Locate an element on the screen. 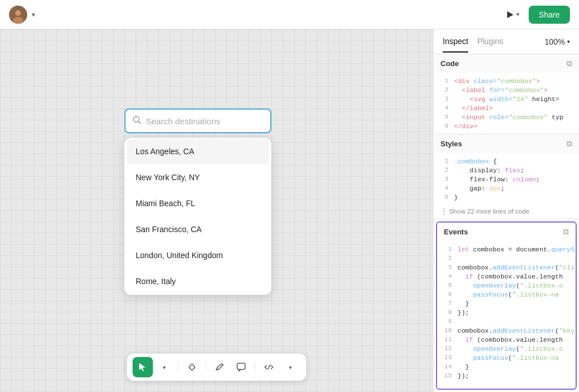 The height and width of the screenshot is (392, 579). list-item: San Francisco, CA is located at coordinates (198, 229).